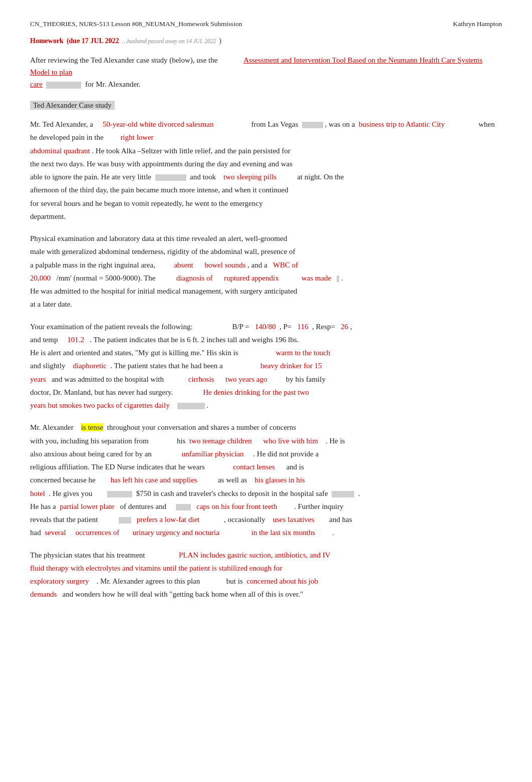  I want to click on who-live-with-him: who live with him, so click(291, 441).